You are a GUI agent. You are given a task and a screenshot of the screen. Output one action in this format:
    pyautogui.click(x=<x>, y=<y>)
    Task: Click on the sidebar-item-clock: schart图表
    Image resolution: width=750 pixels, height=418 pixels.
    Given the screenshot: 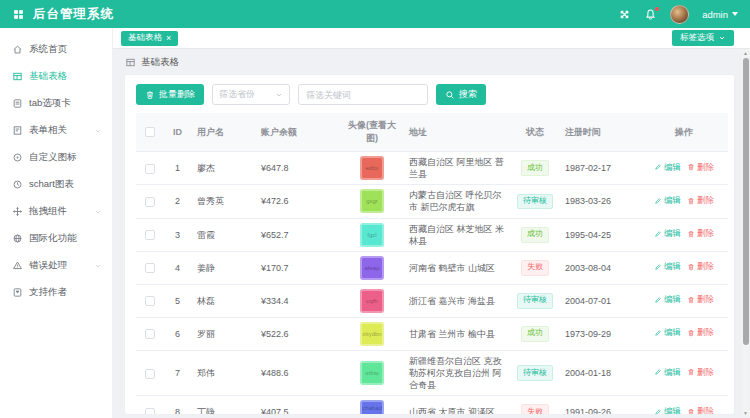 What is the action you would take?
    pyautogui.click(x=56, y=184)
    